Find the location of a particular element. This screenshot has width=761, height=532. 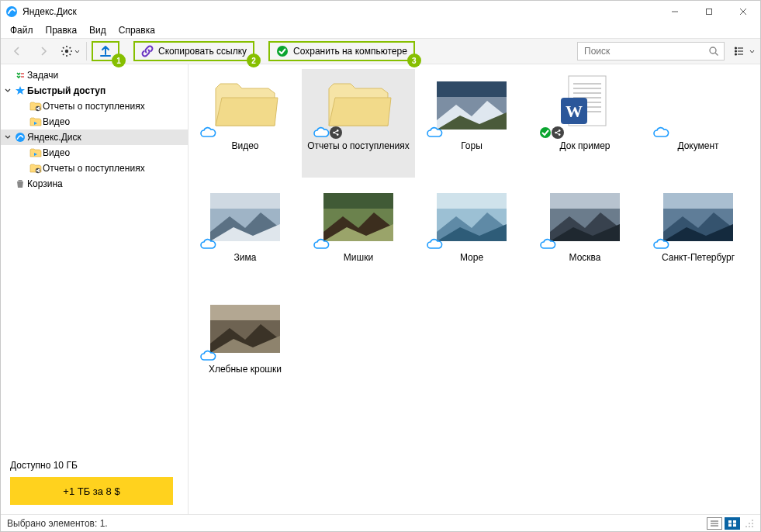

copy-link-label: Скопировать ссылку is located at coordinates (202, 51).